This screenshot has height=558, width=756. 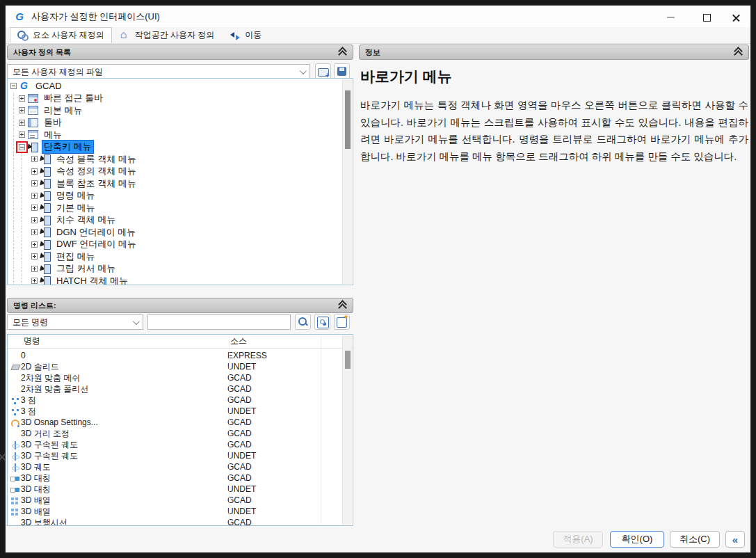 What do you see at coordinates (180, 356) in the screenshot?
I see `table-row: 0 EXPRESS` at bounding box center [180, 356].